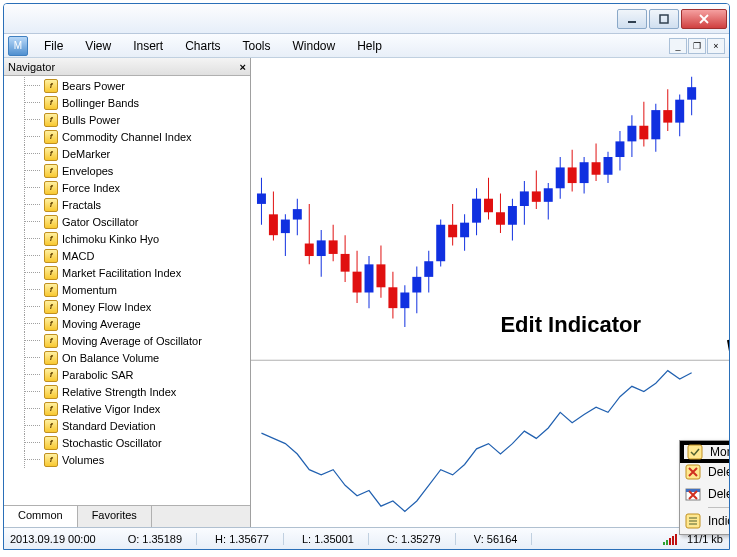 Image resolution: width=737 pixels, height=557 pixels. I want to click on title-bar, so click(366, 19).